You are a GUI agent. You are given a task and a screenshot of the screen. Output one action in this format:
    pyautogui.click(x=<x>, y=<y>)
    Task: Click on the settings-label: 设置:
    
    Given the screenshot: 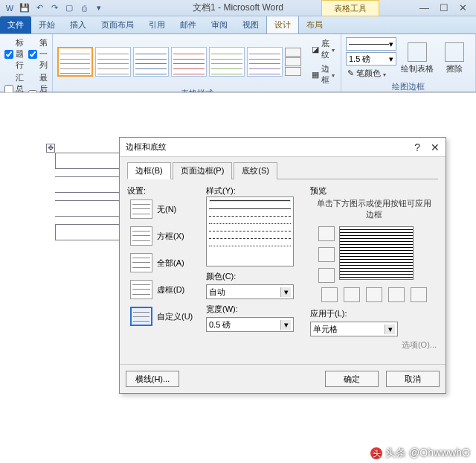 What is the action you would take?
    pyautogui.click(x=163, y=191)
    